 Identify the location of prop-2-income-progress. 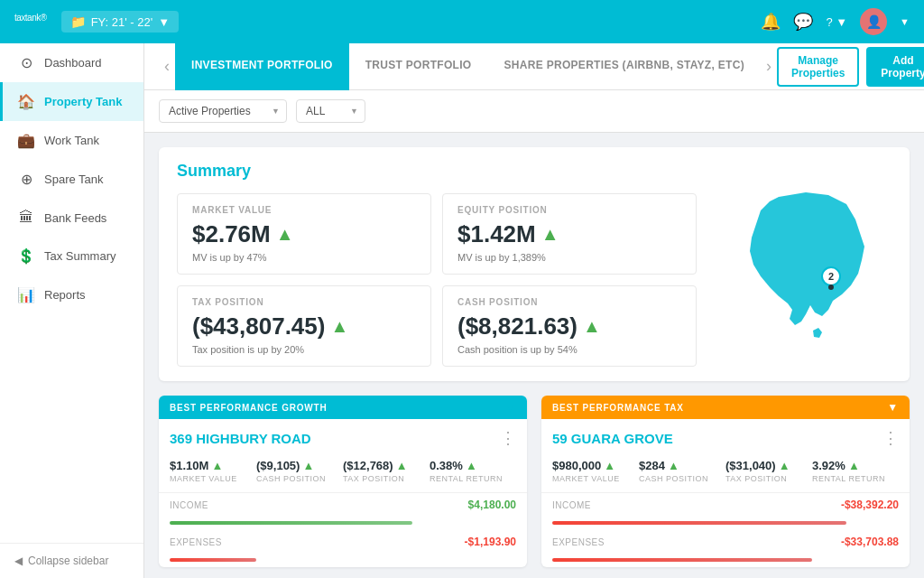
(699, 523).